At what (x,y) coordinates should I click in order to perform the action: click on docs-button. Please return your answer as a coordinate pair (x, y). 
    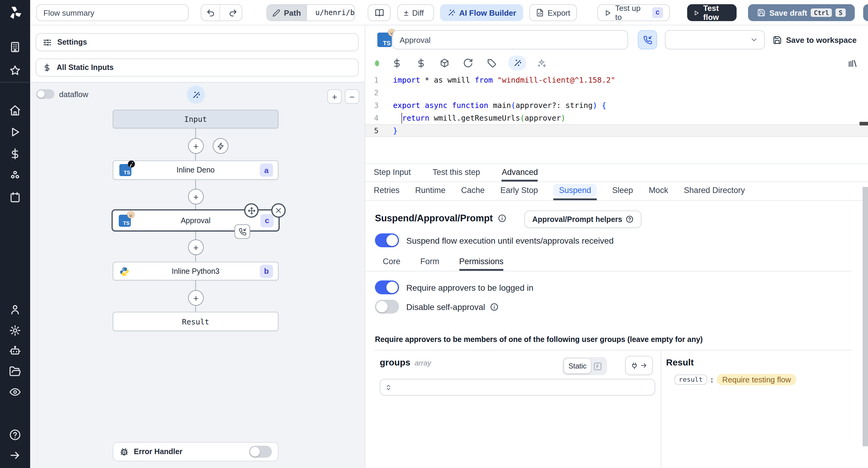
    Looking at the image, I should click on (379, 13).